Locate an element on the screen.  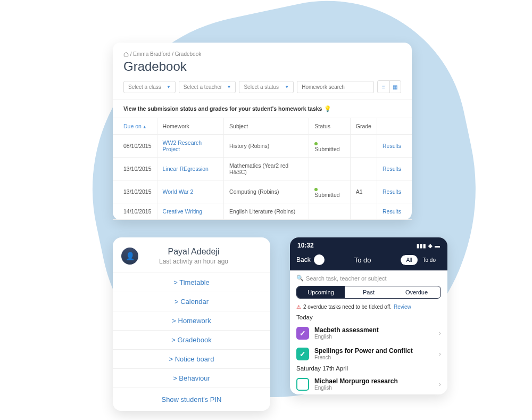
select-class: Select a class▼ is located at coordinates (149, 87).